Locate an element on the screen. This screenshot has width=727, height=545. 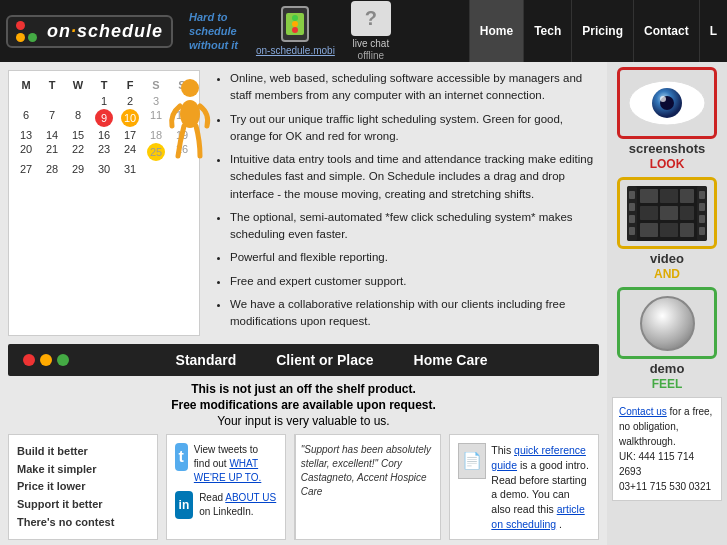
linkedin-icon: in is located at coordinates (184, 505).